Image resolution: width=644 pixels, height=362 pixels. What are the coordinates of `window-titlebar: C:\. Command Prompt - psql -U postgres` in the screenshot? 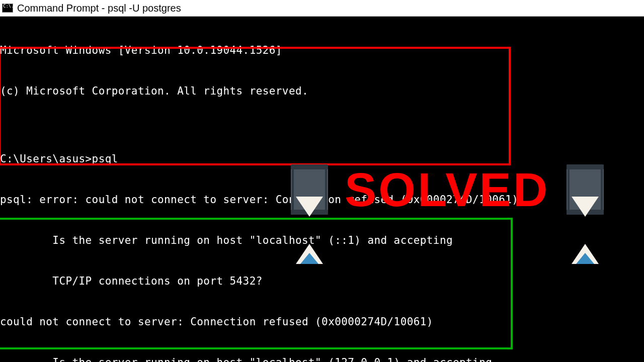 It's located at (322, 8).